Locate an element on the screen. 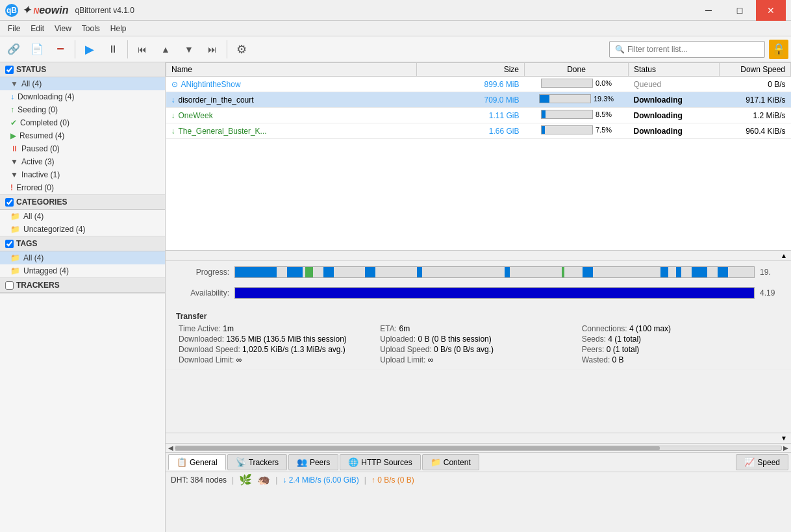 The width and height of the screenshot is (791, 532). sidebar-item-downloading: ↓ Downloading (4) is located at coordinates (82, 97).